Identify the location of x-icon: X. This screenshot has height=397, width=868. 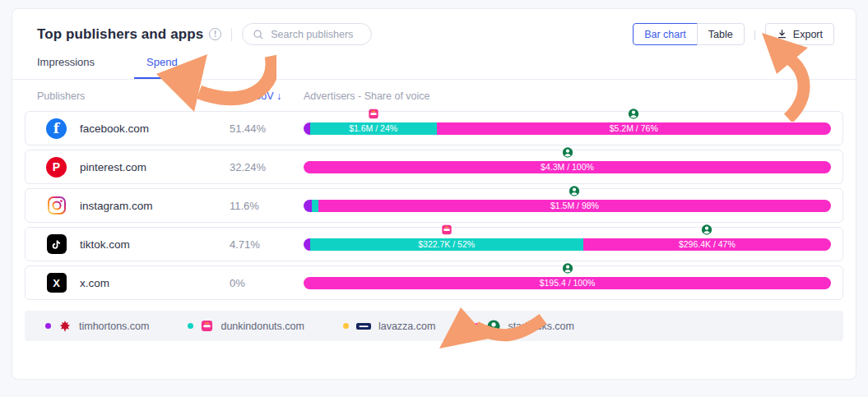
(56, 283).